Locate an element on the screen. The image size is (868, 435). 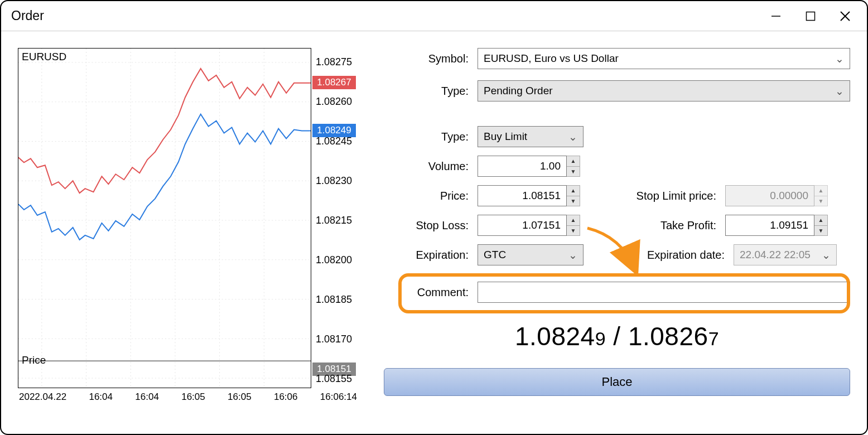
chart-series-ask is located at coordinates (165, 130).